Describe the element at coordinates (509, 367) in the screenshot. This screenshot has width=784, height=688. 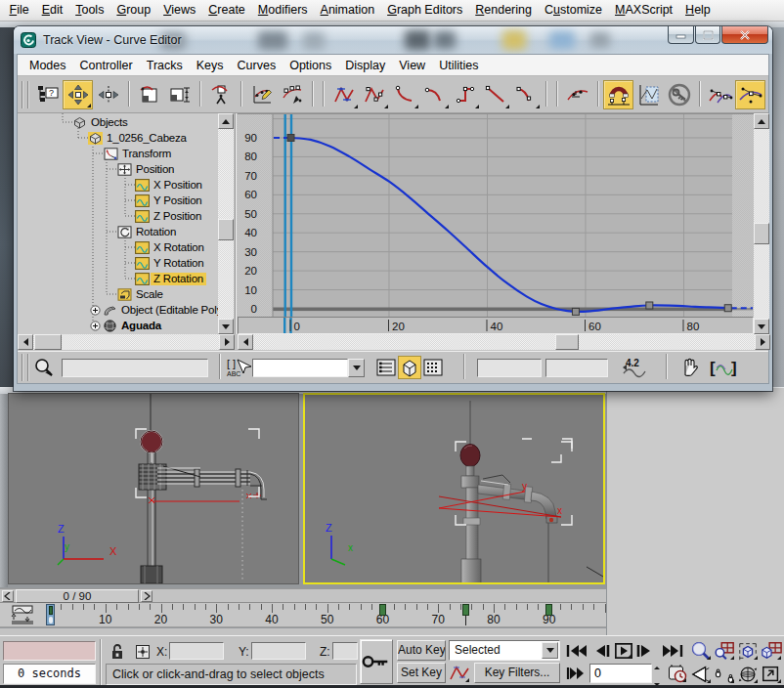
I see `key-time-field` at that location.